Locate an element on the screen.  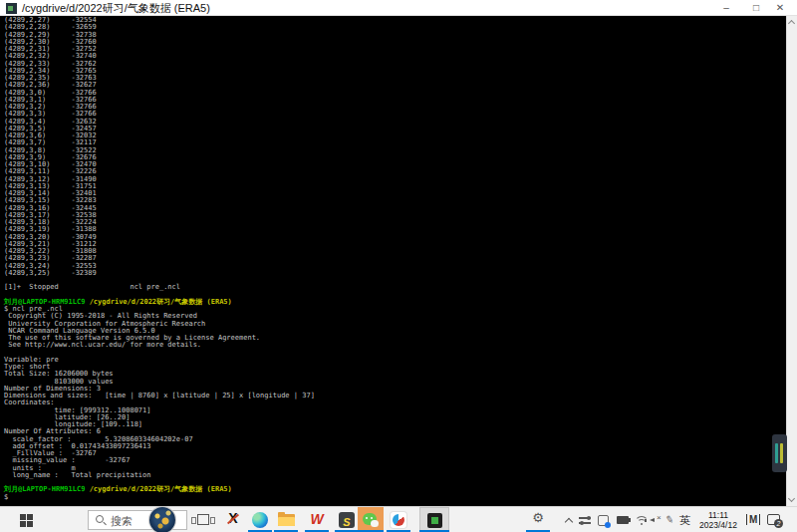
gear-icon: ⚙ is located at coordinates (538, 518).